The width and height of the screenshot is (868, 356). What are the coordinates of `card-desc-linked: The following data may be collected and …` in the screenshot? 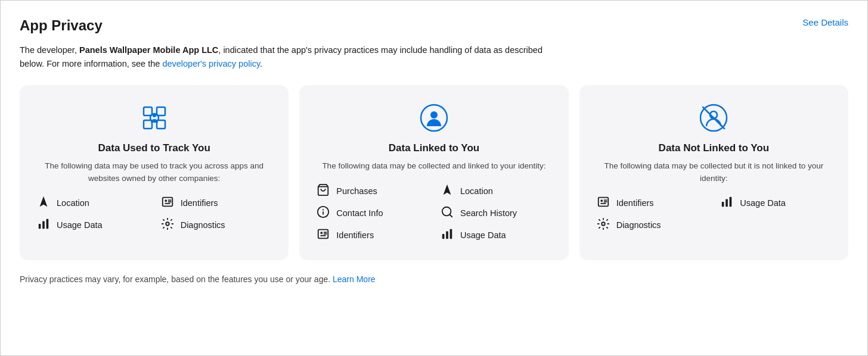 It's located at (434, 166).